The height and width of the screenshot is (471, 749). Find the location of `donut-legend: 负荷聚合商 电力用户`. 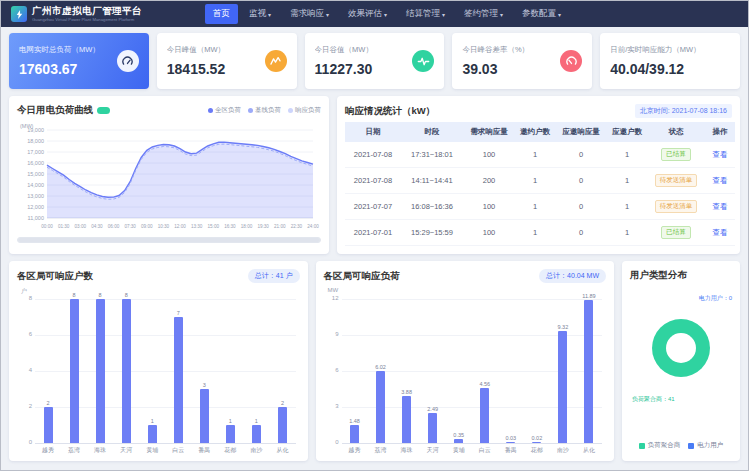

donut-legend: 负荷聚合商 电力用户 is located at coordinates (681, 447).